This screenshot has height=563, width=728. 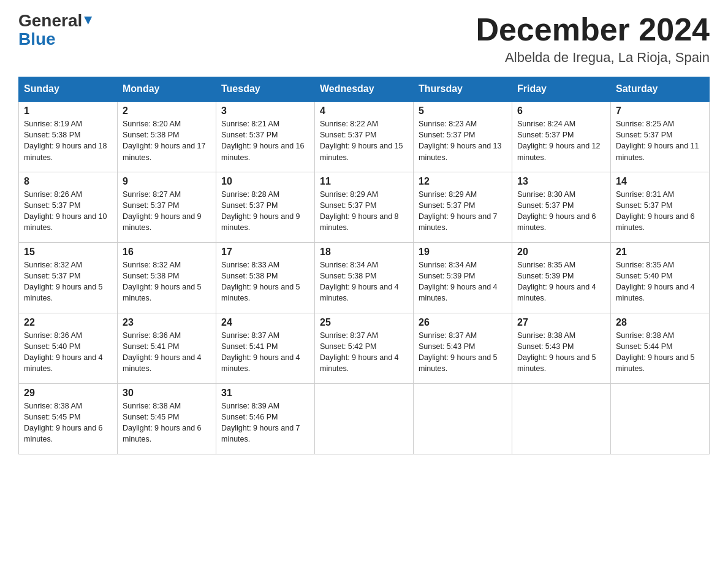 What do you see at coordinates (656, 282) in the screenshot?
I see `day-info: Sunrise: 8:35 AMSunset: 5:40 PMDaylight:…` at bounding box center [656, 282].